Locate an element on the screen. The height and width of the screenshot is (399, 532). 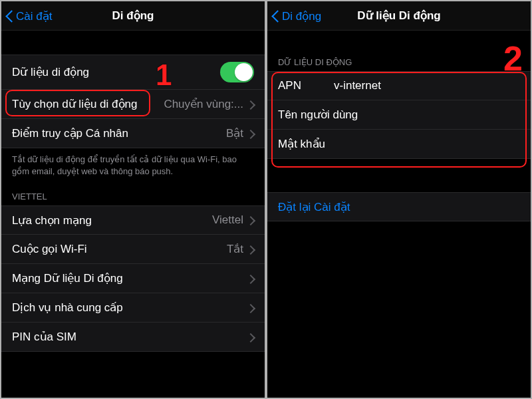
row-network-selection: Lựa chọn mạng Viettel is located at coordinates (133, 220).